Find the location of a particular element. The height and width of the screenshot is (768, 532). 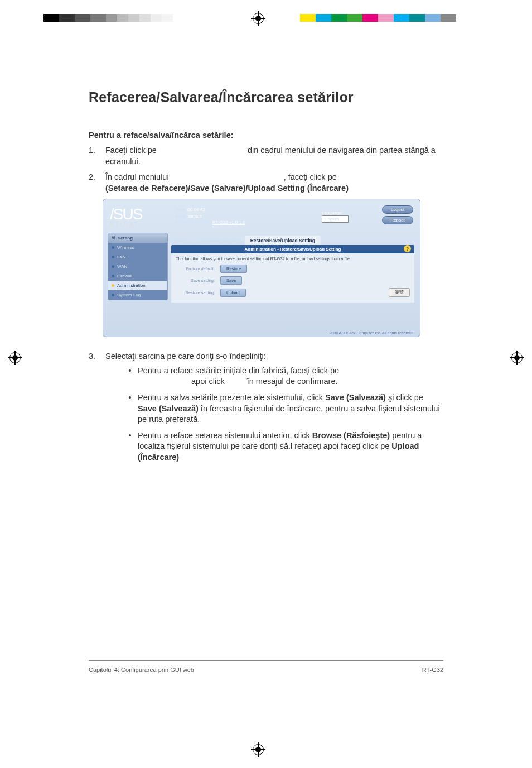

language-select: English is located at coordinates (335, 219).